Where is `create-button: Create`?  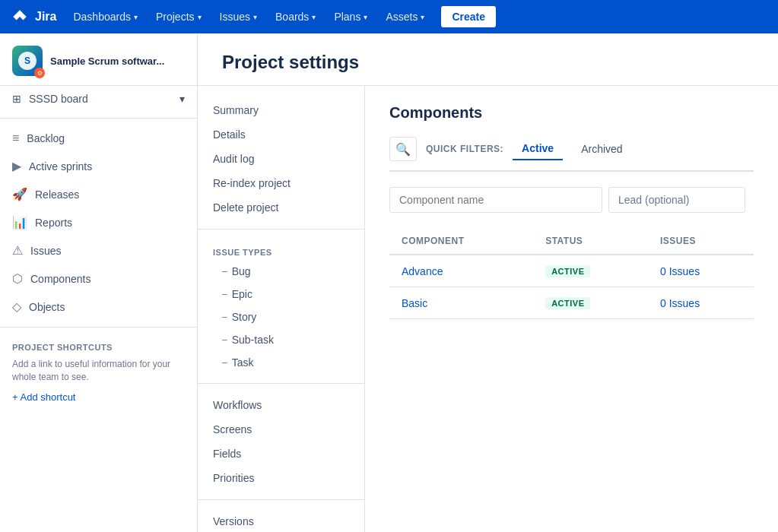 create-button: Create is located at coordinates (468, 17).